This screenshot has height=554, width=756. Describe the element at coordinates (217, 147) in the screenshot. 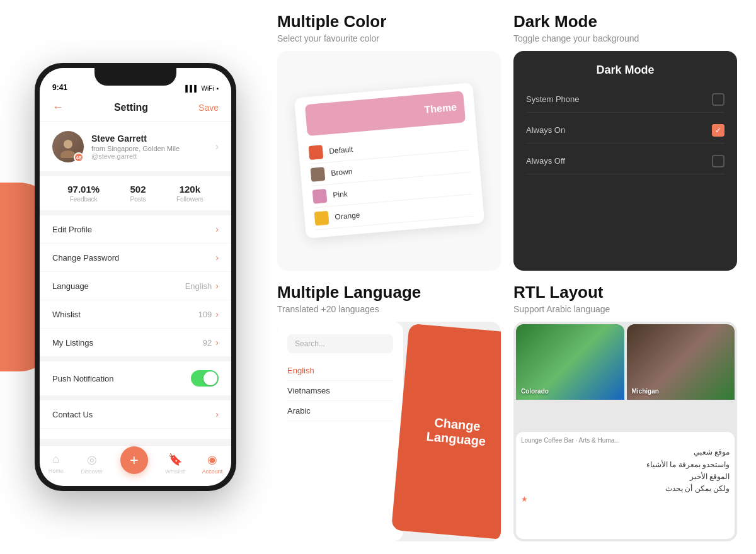

I see `profile-arrow-icon: ›` at that location.